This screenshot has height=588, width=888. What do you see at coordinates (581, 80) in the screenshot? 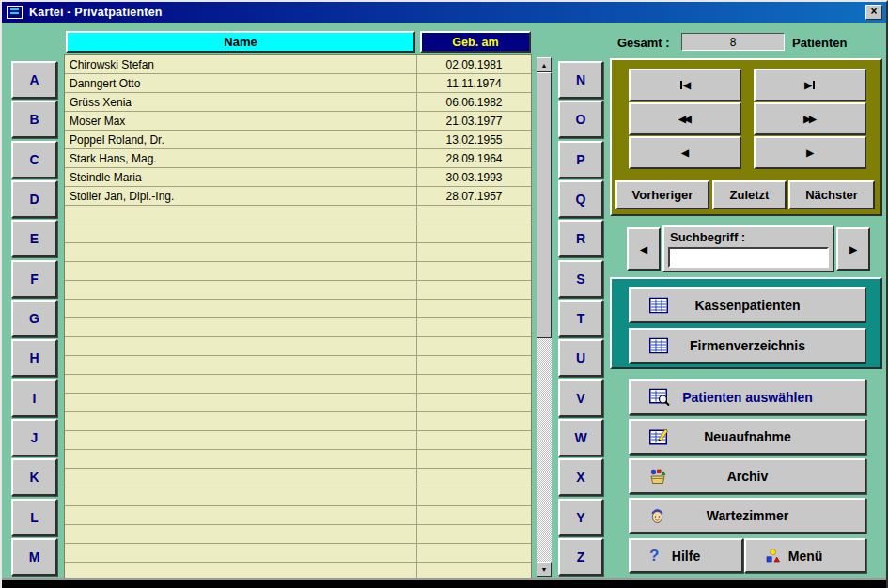
I see `alpha-button-n: N` at bounding box center [581, 80].